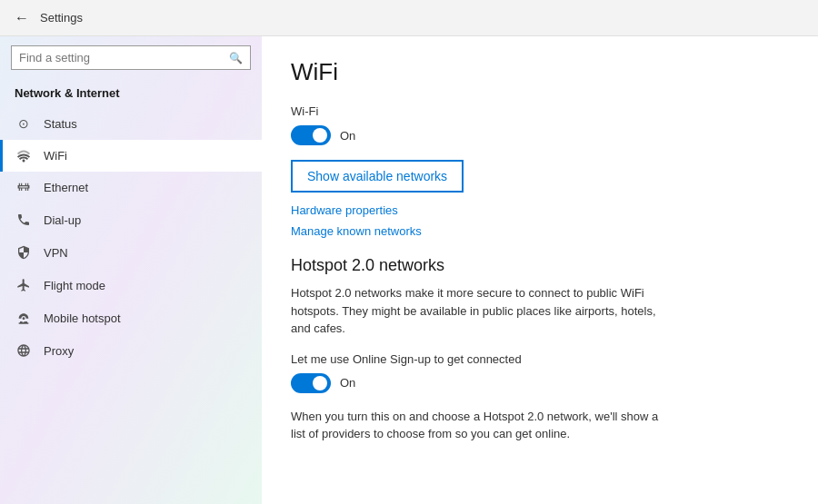  I want to click on sidebar-item-mobilehotspot: Mobile hotspot, so click(131, 318).